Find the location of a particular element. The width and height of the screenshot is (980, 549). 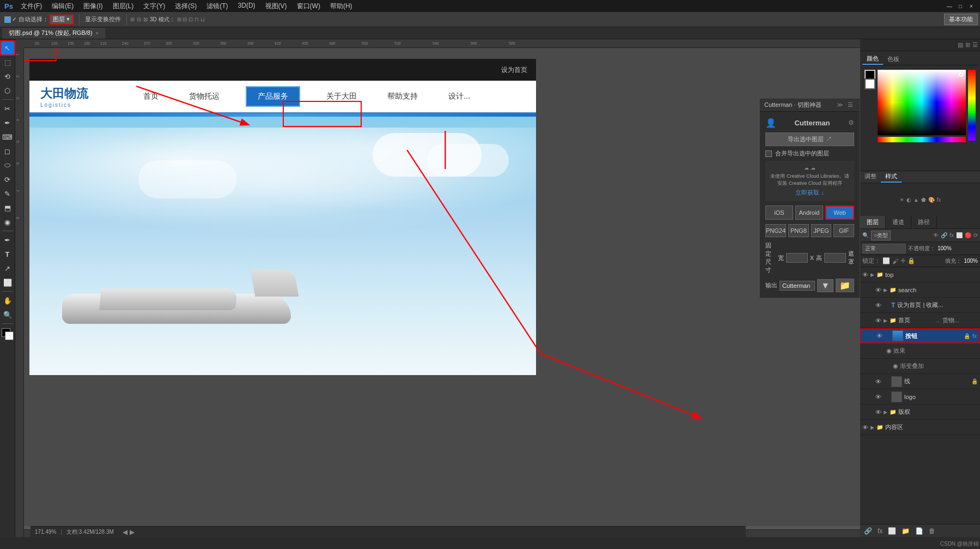

adj-icon3: ▲ is located at coordinates (916, 200).